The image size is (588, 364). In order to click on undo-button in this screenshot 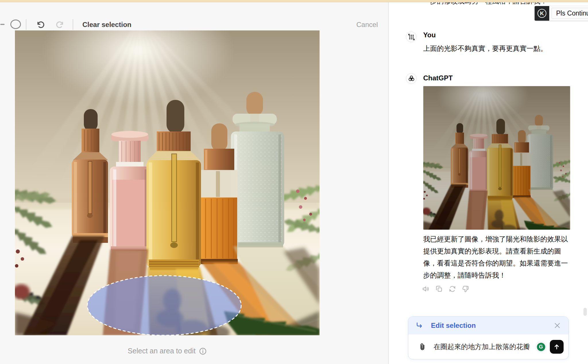, I will do `click(41, 25)`.